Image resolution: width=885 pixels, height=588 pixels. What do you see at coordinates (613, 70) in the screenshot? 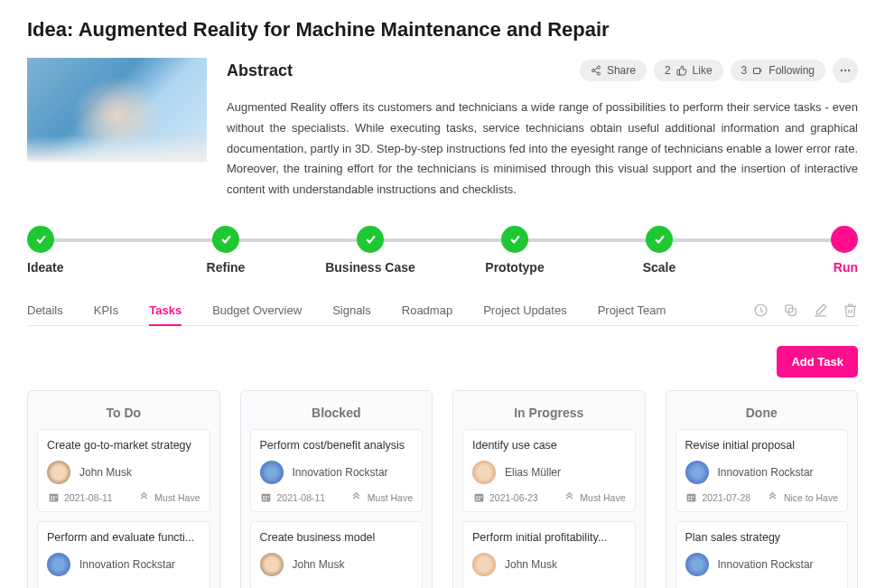
I see `share-button: Share` at bounding box center [613, 70].